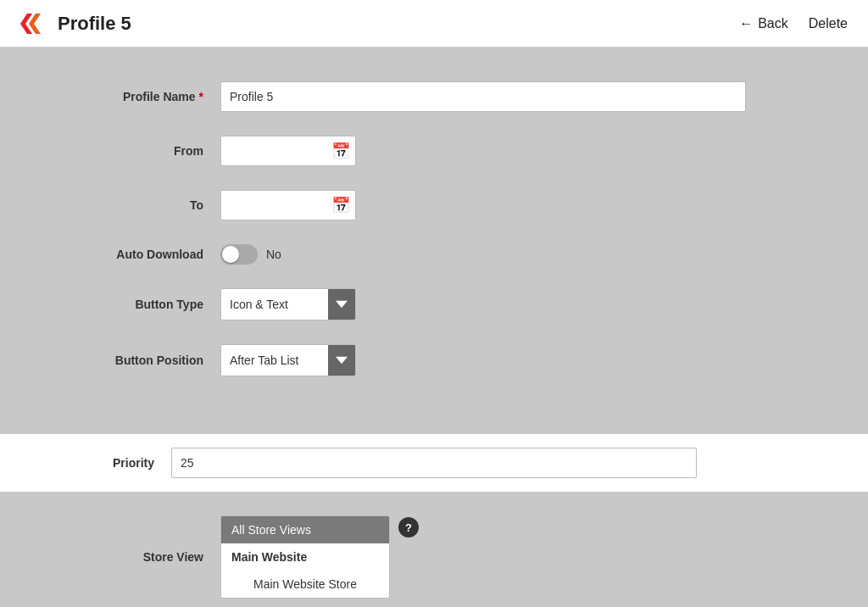 The height and width of the screenshot is (607, 868). Describe the element at coordinates (483, 151) in the screenshot. I see `from-control: 📅` at that location.